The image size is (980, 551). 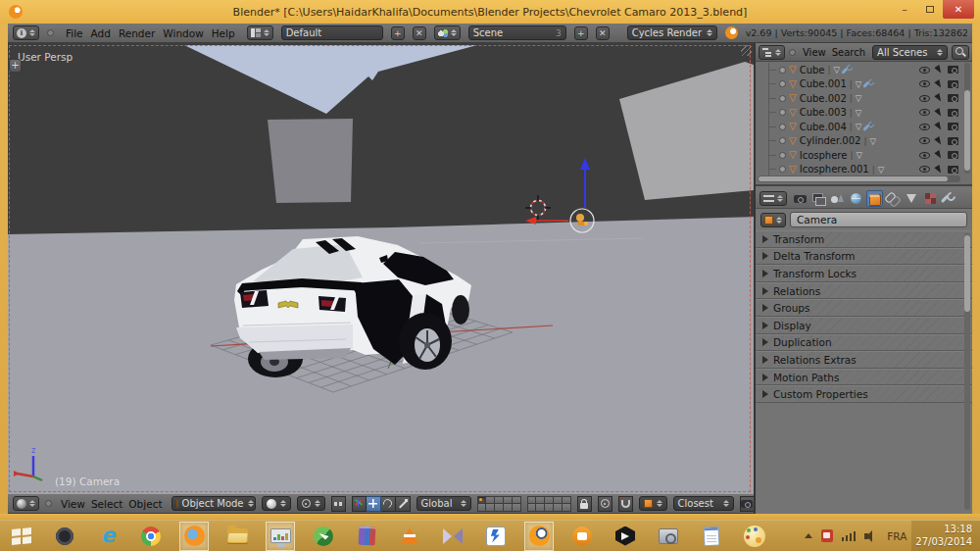 I want to click on screen-layout-field: Default, so click(x=332, y=33).